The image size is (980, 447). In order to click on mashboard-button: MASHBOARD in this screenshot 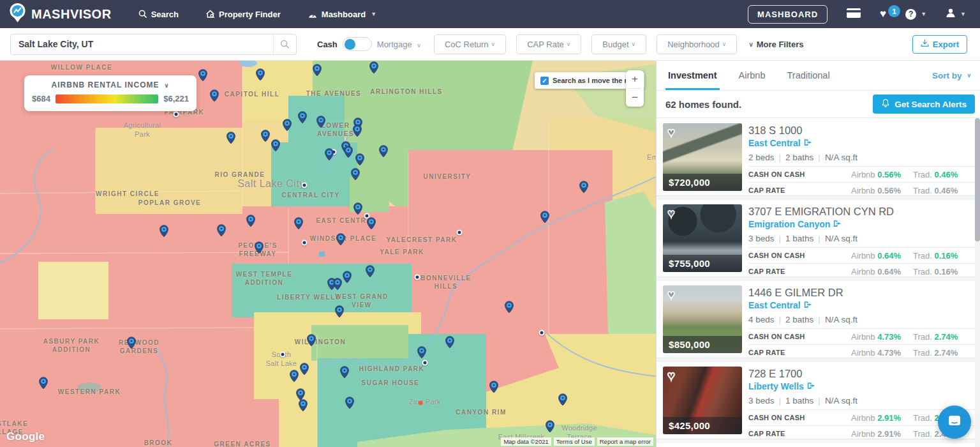, I will do `click(787, 14)`.